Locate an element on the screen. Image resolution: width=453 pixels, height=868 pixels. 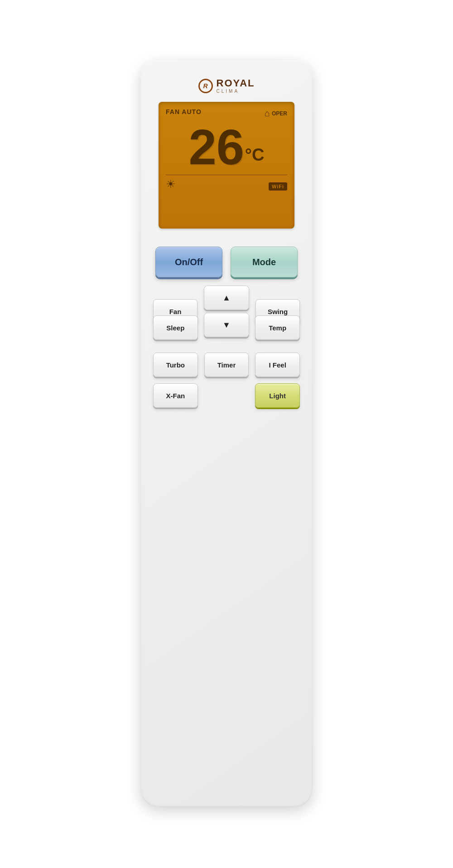
lcd-home-icon: ⌂ is located at coordinates (267, 113).